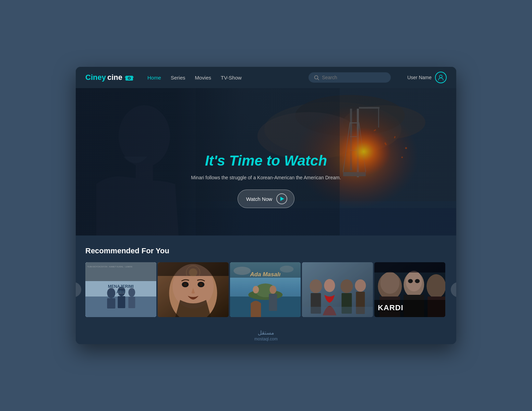 Image resolution: width=532 pixels, height=411 pixels. What do you see at coordinates (350, 77) in the screenshot?
I see `search-bar` at bounding box center [350, 77].